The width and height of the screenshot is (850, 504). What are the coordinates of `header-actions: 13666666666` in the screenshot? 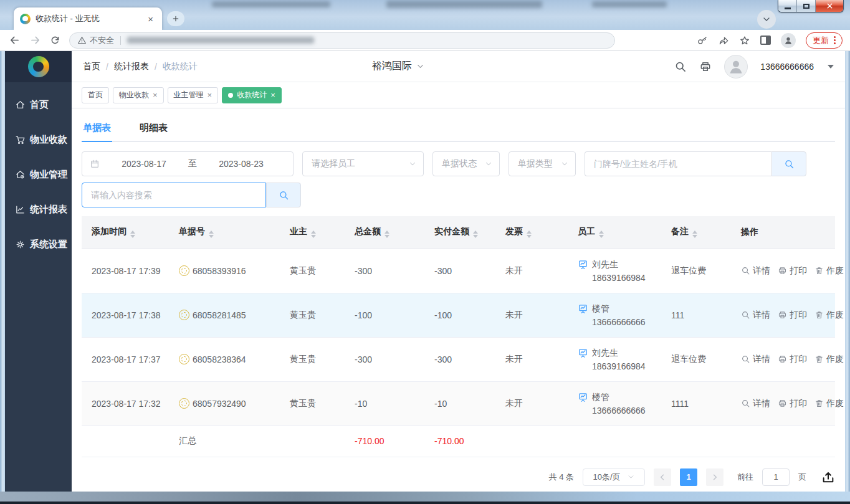 It's located at (754, 67).